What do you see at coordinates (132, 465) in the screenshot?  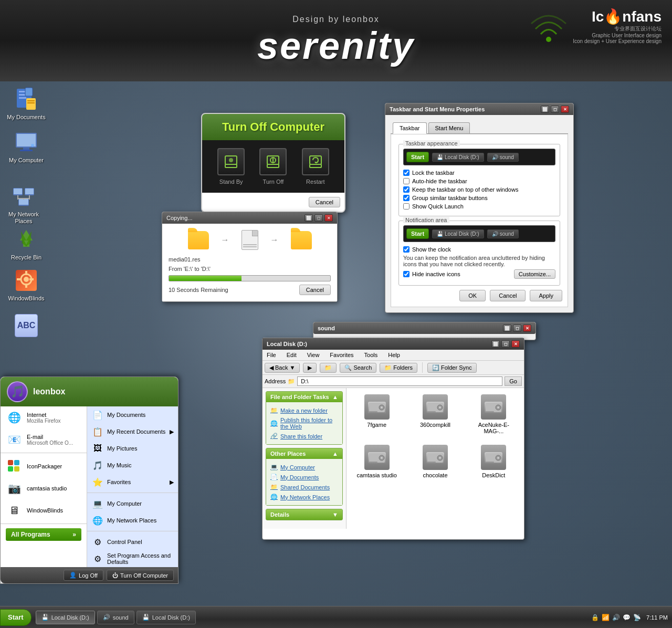 I see `right-my-music: 🎵 My Music` at bounding box center [132, 465].